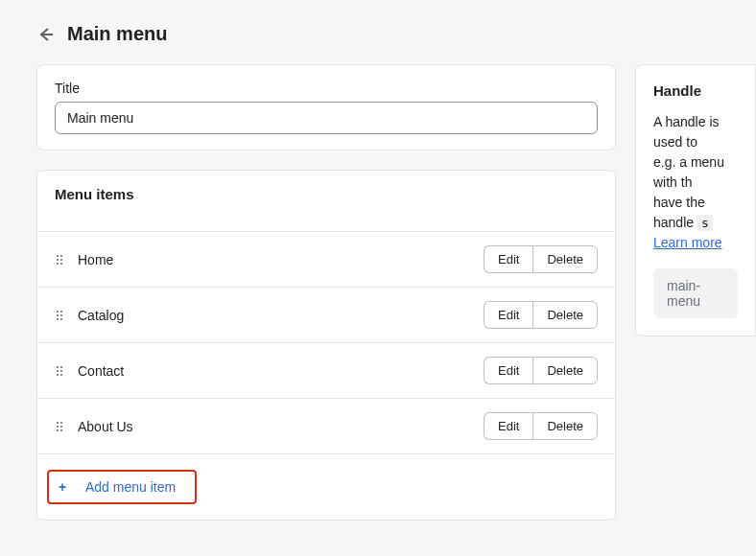 The image size is (756, 556). I want to click on add-menu-item-label: Add menu item, so click(130, 487).